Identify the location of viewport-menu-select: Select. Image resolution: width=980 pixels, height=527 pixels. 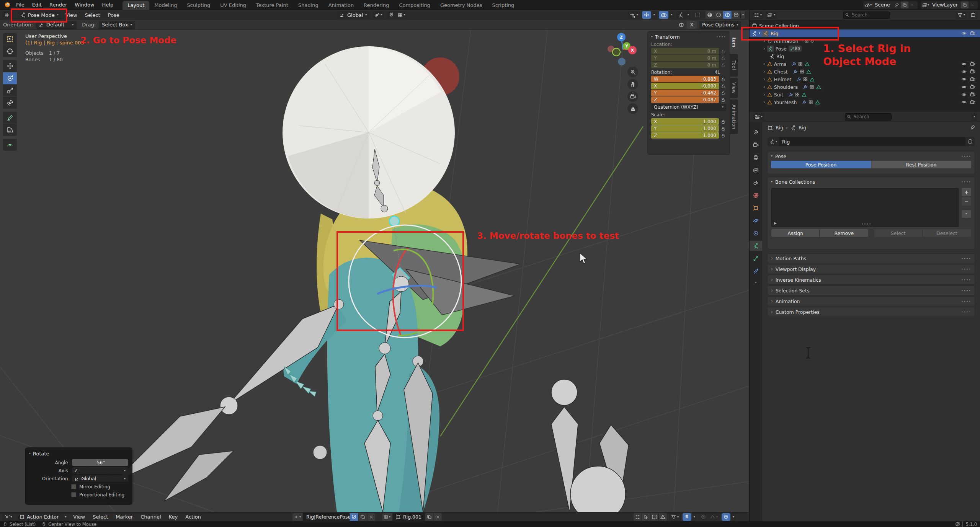
(93, 15).